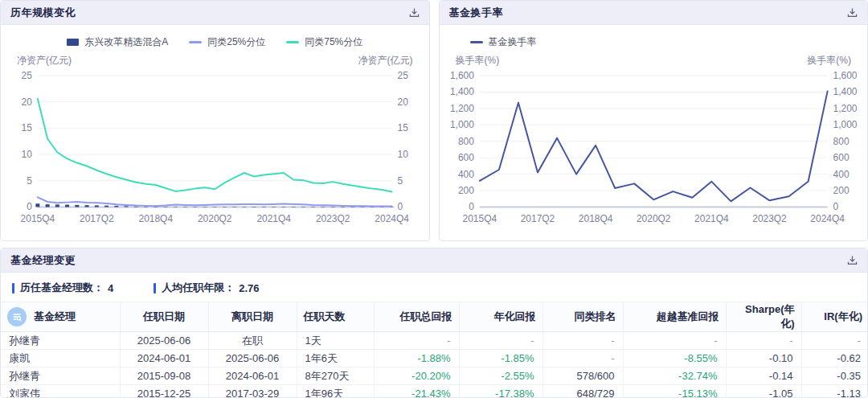 This screenshot has width=868, height=398. Describe the element at coordinates (712, 219) in the screenshot. I see `svg-text: 2021Q4` at that location.